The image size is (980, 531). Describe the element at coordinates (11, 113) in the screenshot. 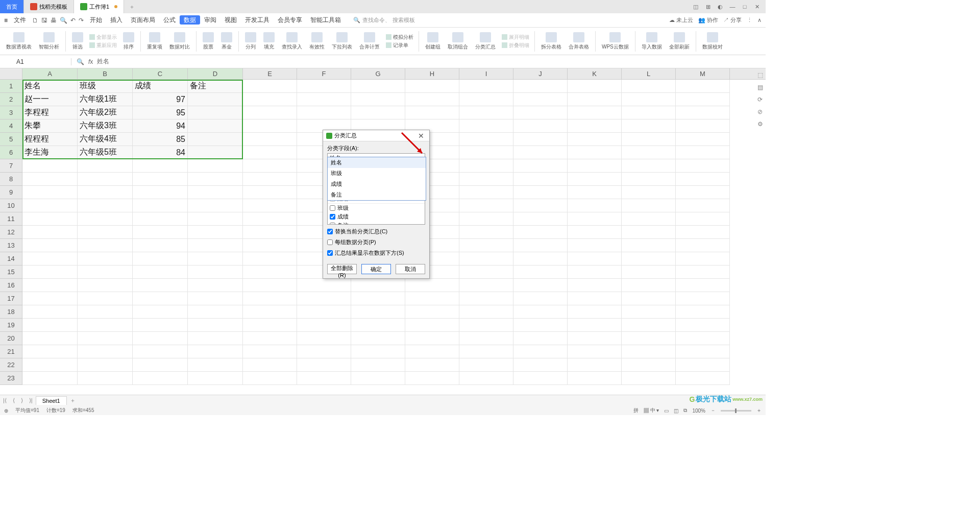

I see `row-header: 3` at that location.